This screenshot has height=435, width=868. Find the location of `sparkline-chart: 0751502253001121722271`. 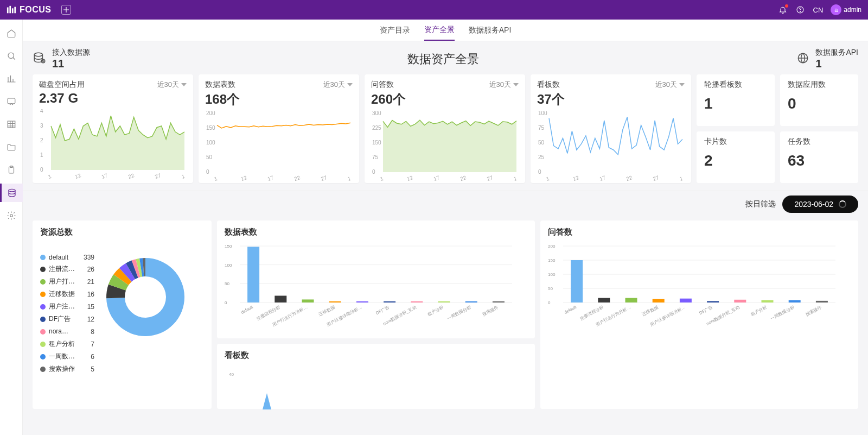

sparkline-chart: 0751502253001121722271 is located at coordinates (445, 147).